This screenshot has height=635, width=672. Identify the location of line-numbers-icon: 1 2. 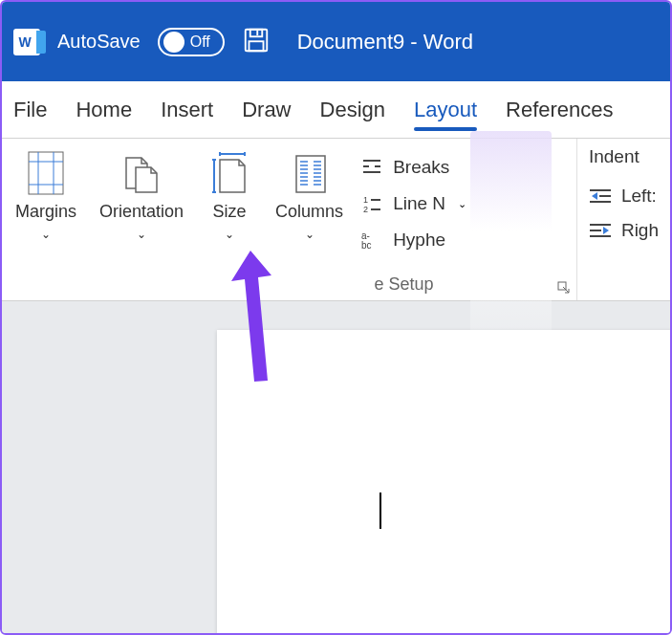
(372, 204).